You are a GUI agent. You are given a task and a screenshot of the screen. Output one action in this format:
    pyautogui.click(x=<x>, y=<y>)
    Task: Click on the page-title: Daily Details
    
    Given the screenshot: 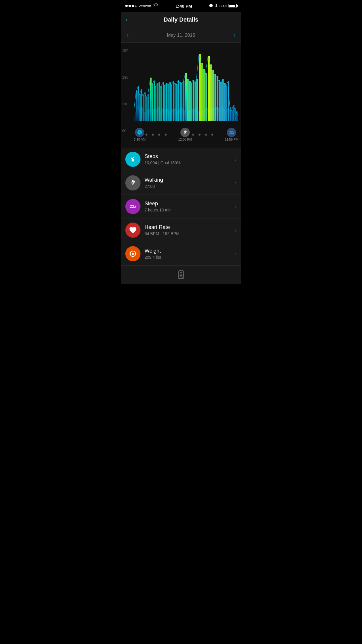 What is the action you would take?
    pyautogui.click(x=181, y=20)
    